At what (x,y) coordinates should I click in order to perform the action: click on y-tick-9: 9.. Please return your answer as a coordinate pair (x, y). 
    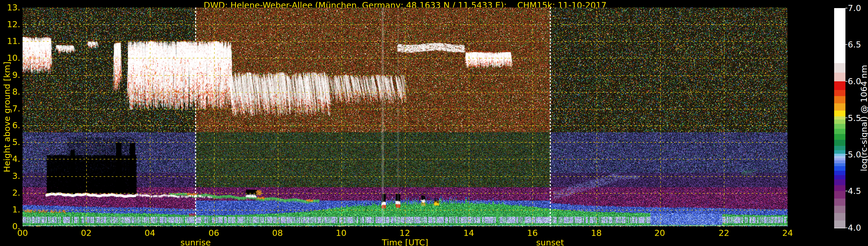
    Looking at the image, I should click on (11, 75).